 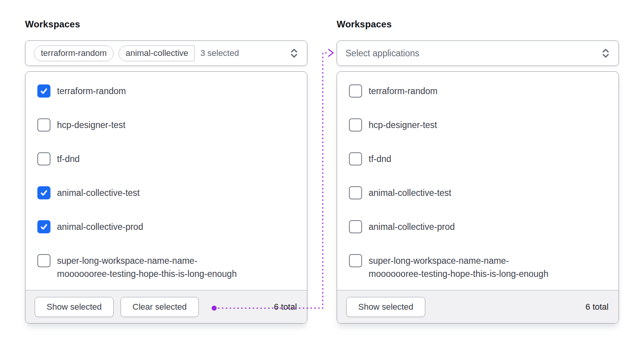 I want to click on select-placeholder: Select applications, so click(x=382, y=53).